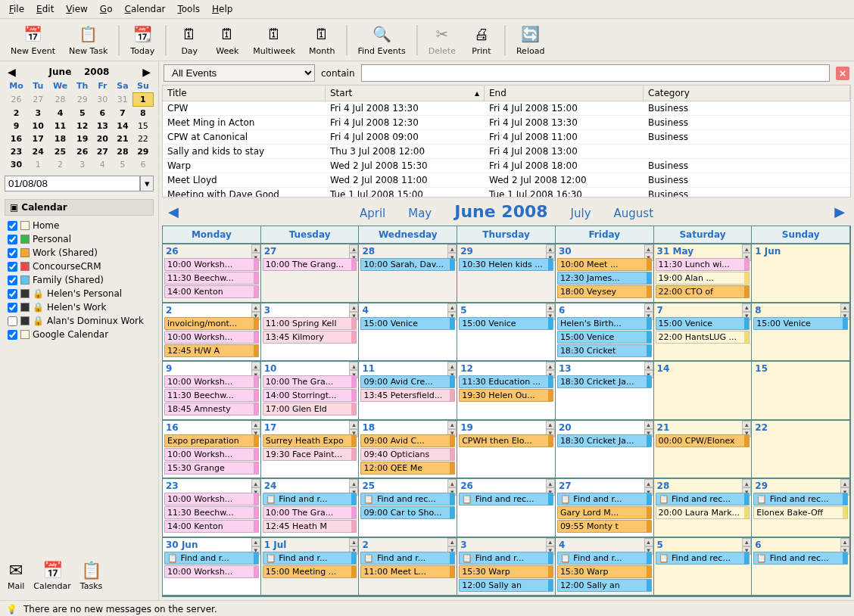  Describe the element at coordinates (310, 409) in the screenshot. I see `event-item: 17:00 Glen Eld` at that location.